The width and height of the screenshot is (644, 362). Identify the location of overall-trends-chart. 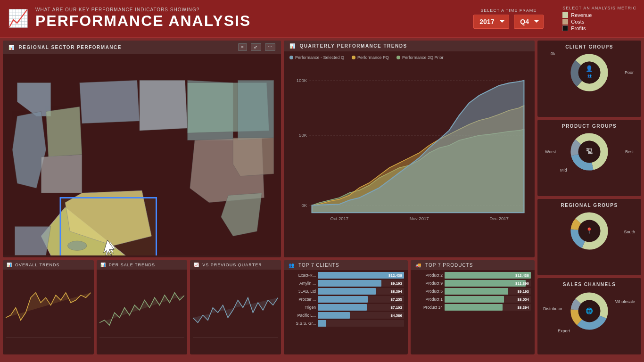
(48, 310).